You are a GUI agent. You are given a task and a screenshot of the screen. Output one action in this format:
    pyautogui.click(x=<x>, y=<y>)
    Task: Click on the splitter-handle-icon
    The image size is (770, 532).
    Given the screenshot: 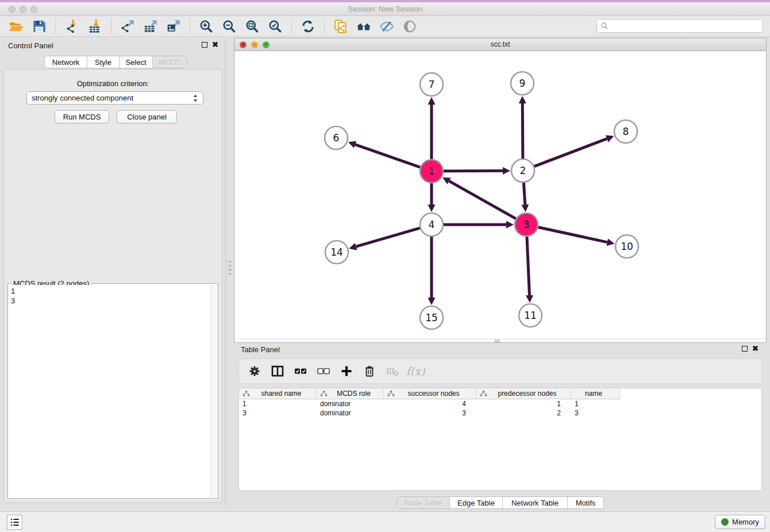 What is the action you would take?
    pyautogui.click(x=230, y=268)
    